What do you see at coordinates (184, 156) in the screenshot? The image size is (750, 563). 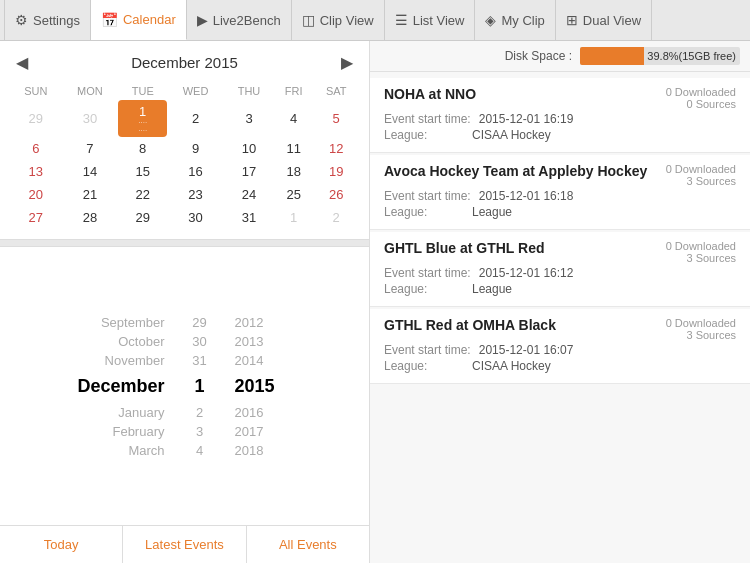 I see `calendar-grid: SUN MON TUE WED THU FRI SAT 29301····234…` at bounding box center [184, 156].